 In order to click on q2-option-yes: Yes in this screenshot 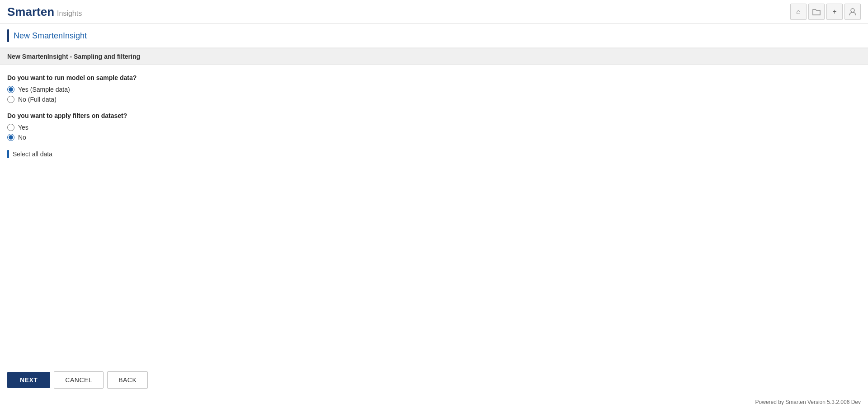, I will do `click(434, 127)`.